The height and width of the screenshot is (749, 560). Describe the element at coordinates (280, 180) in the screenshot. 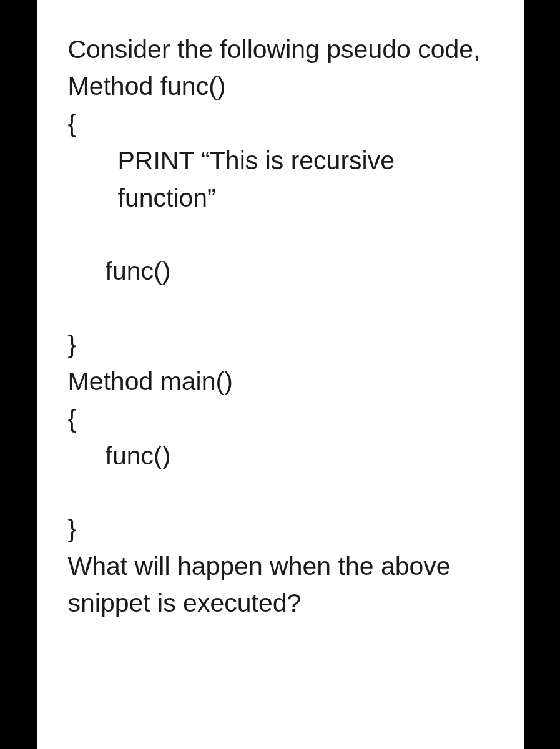

I see `text-line-print: PRINT “This is recursive function”` at that location.